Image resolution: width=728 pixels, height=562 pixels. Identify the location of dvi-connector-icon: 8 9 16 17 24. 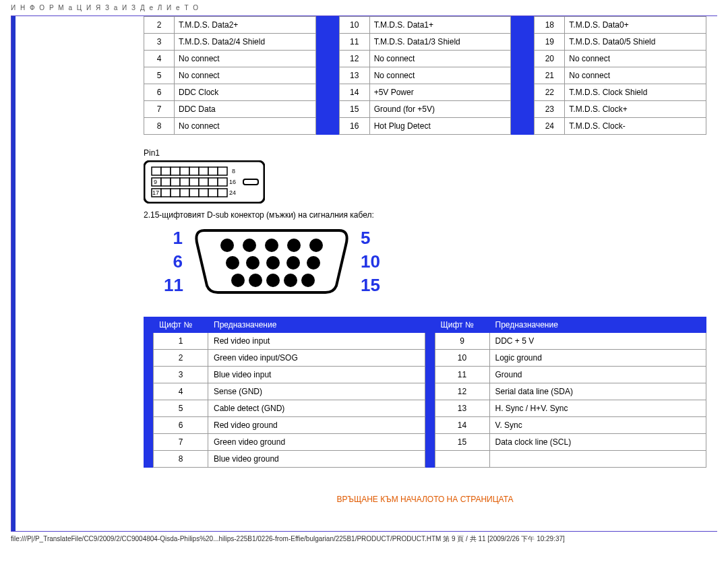
(204, 182).